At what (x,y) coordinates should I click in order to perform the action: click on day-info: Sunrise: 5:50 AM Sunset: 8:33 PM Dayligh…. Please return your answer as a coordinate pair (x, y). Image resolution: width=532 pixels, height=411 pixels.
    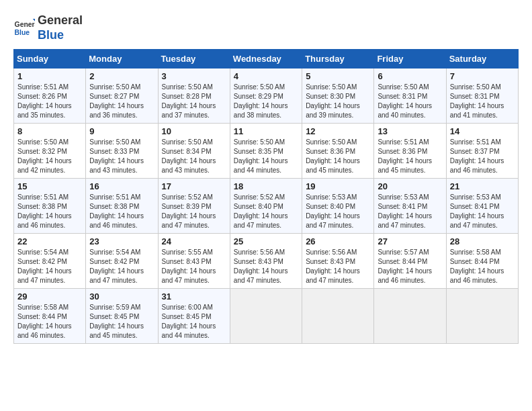
    Looking at the image, I should click on (122, 156).